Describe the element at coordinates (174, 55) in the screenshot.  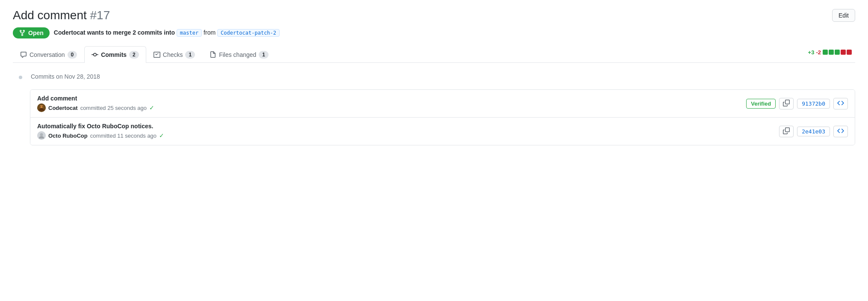
I see `tab-checks: Checks 1` at that location.